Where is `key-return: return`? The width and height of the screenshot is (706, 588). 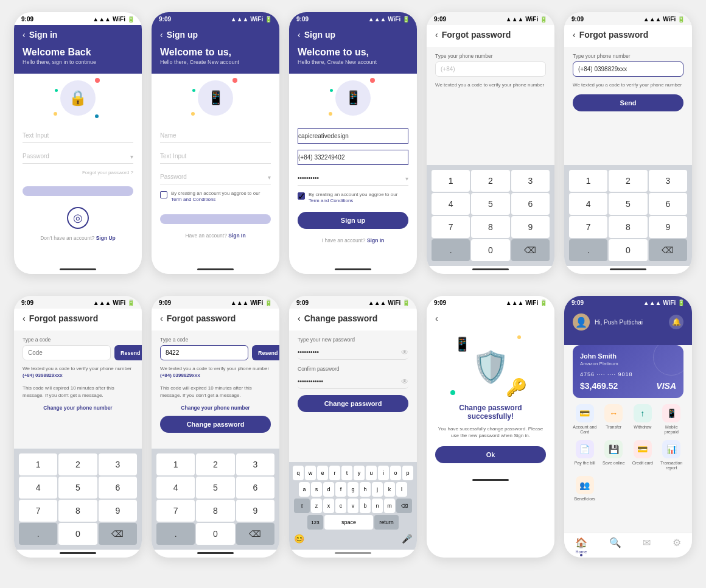
key-return: return is located at coordinates (386, 522).